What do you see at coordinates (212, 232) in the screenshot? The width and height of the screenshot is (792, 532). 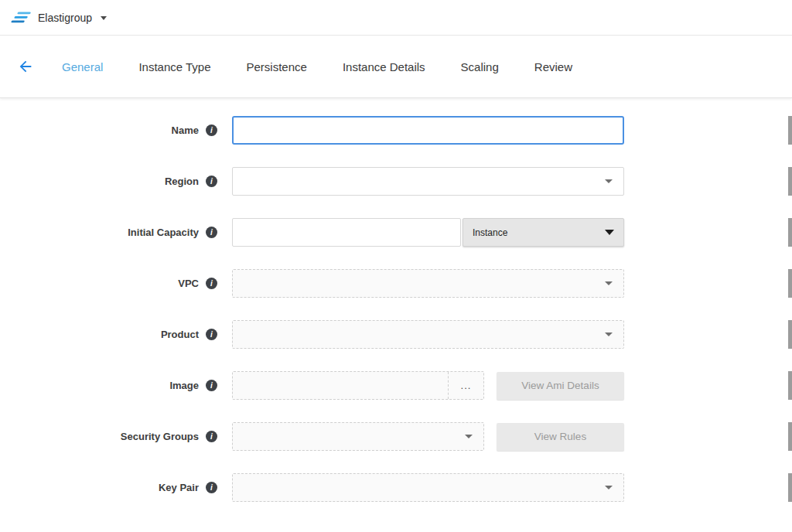 I see `initial-capacity-info-icon: i` at bounding box center [212, 232].